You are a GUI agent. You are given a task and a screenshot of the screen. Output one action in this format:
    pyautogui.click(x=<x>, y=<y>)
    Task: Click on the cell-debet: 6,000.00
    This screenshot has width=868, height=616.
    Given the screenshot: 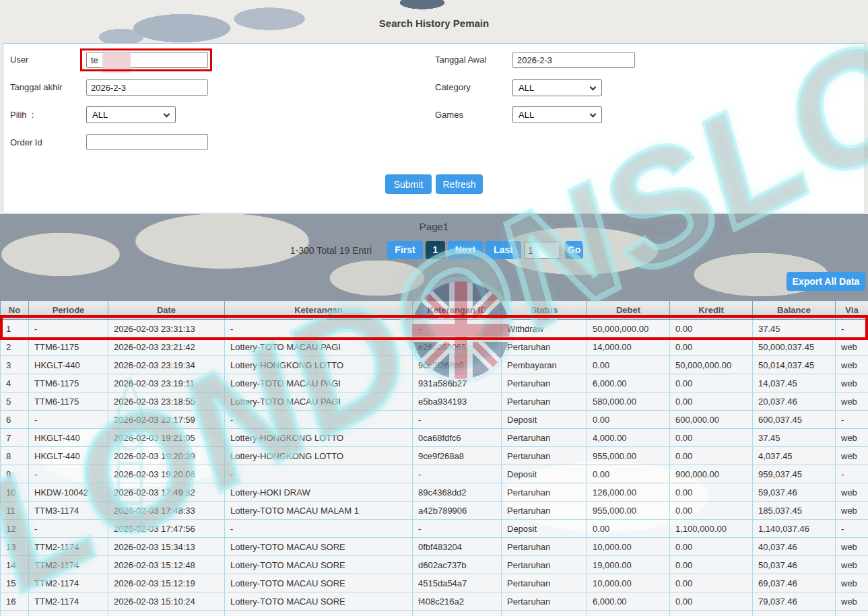 What is the action you would take?
    pyautogui.click(x=629, y=384)
    